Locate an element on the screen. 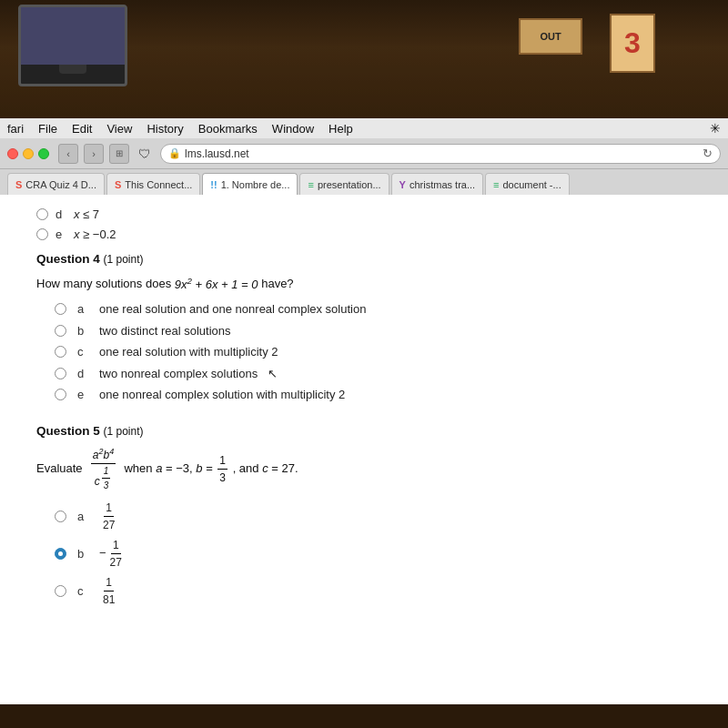 Image resolution: width=728 pixels, height=728 pixels. option-4c-row: c one real solution with multiplicity 2 is located at coordinates (373, 352).